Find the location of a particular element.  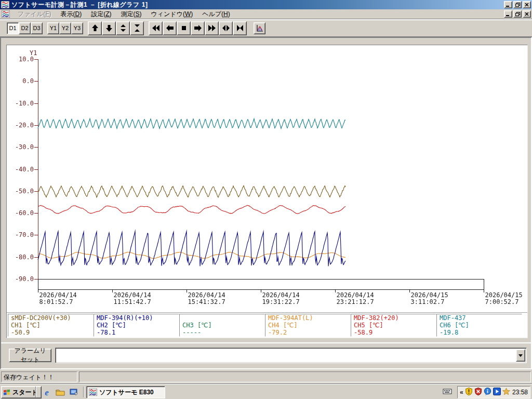

security-warning-shield-icon is located at coordinates (469, 392).